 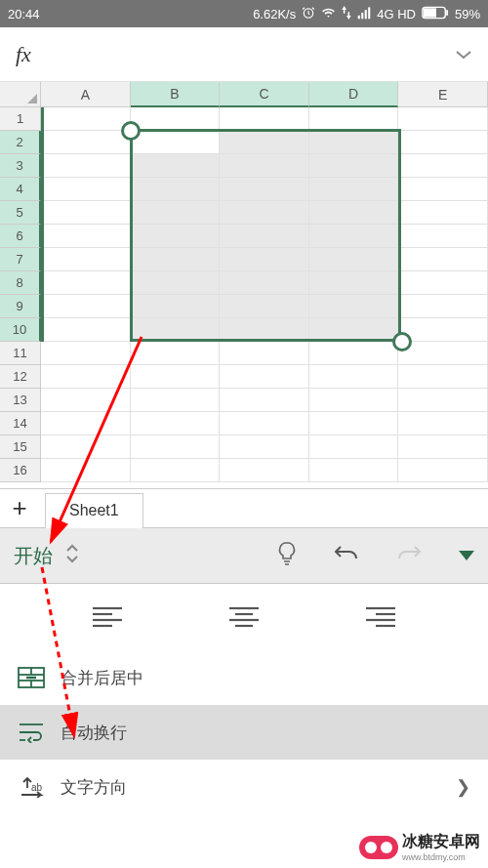 I want to click on chevron-right-icon: ❯, so click(x=463, y=787).